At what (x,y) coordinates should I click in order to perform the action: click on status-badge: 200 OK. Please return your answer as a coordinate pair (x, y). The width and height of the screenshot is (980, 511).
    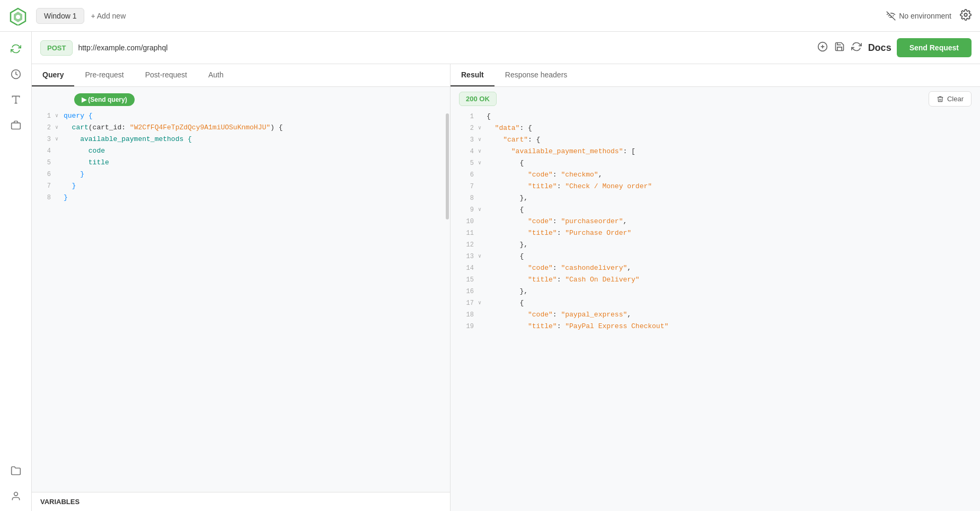
    Looking at the image, I should click on (478, 99).